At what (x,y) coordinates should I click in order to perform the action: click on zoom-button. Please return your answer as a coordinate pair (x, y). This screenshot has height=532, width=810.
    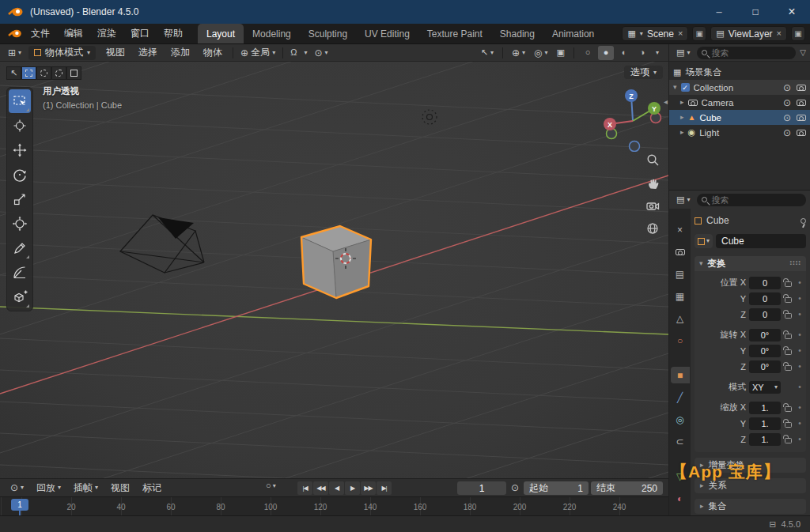
    Looking at the image, I should click on (653, 160).